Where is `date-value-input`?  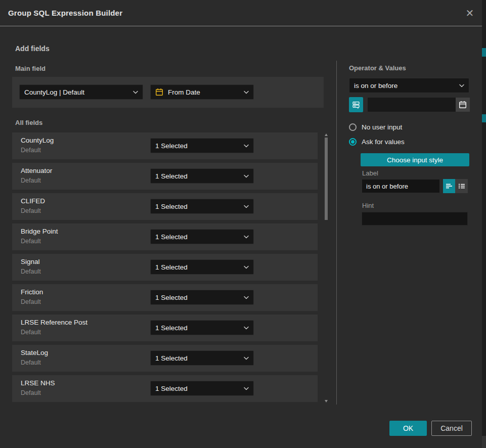 date-value-input is located at coordinates (419, 105).